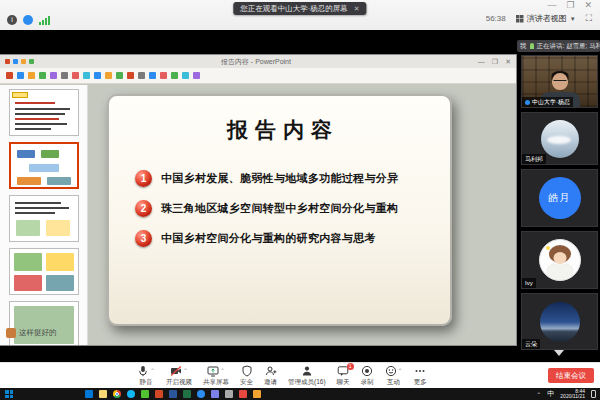 The image size is (600, 400). I want to click on taskbar-clock: 8:44 2020/11/21, so click(572, 394).